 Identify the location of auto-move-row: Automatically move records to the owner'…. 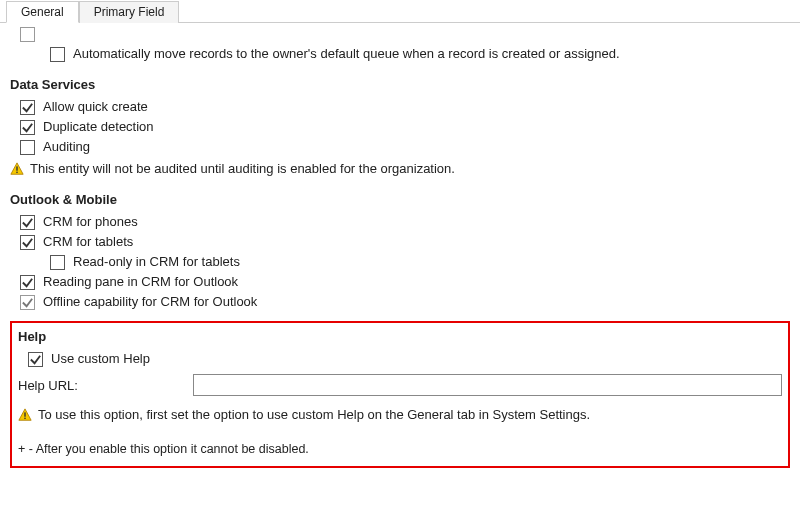
(400, 54).